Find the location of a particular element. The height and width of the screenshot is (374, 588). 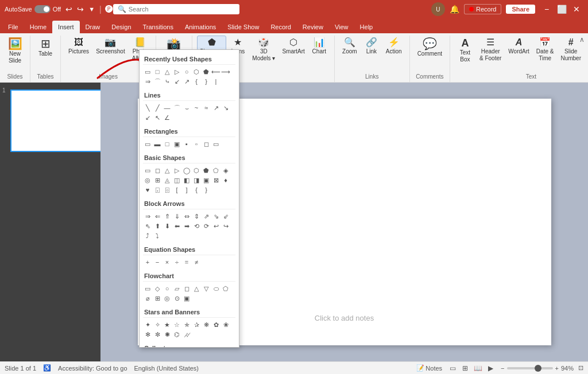

shape-ba14: ➡ is located at coordinates (187, 226).